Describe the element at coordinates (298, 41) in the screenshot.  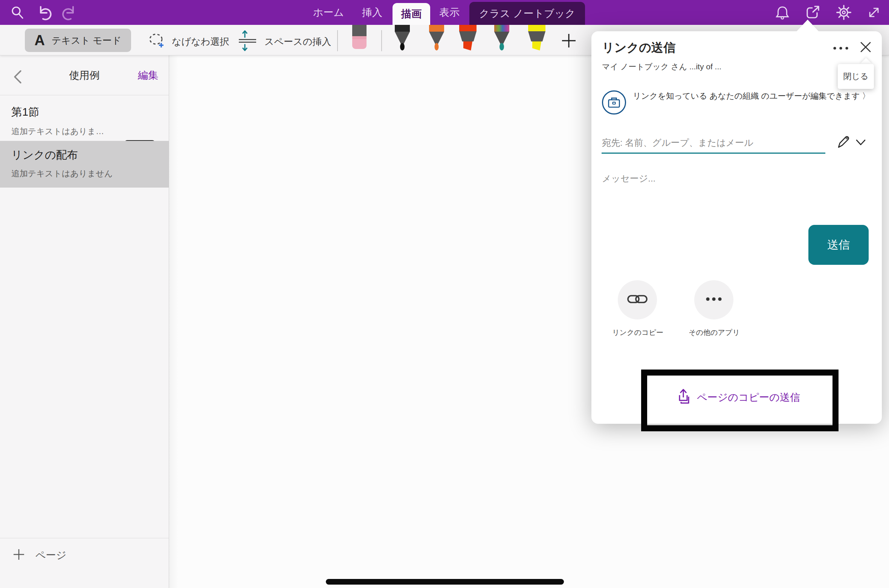
I see `insert-space-label: スペースの挿入` at that location.